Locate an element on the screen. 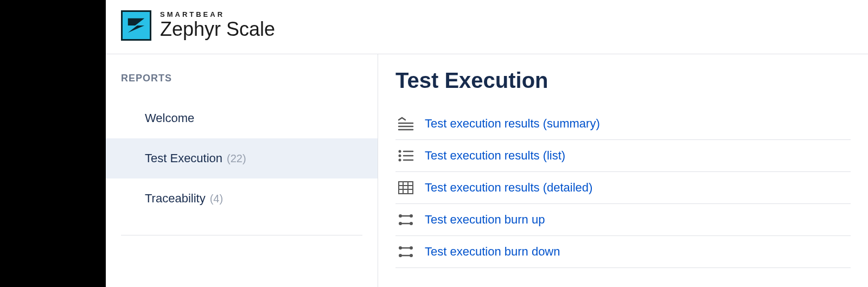 Image resolution: width=868 pixels, height=287 pixels. sidebar-item-test-execution: Test Execution (22) is located at coordinates (242, 158).